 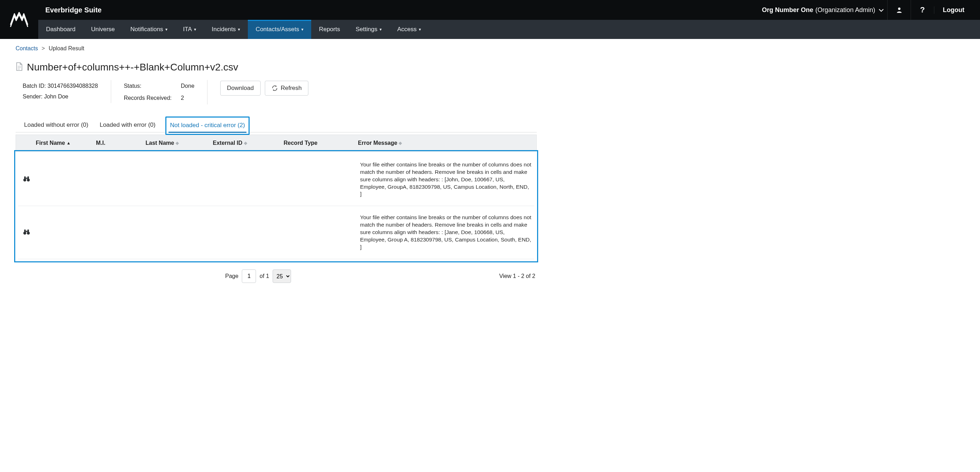 I want to click on page-of-label: of 1, so click(x=264, y=276).